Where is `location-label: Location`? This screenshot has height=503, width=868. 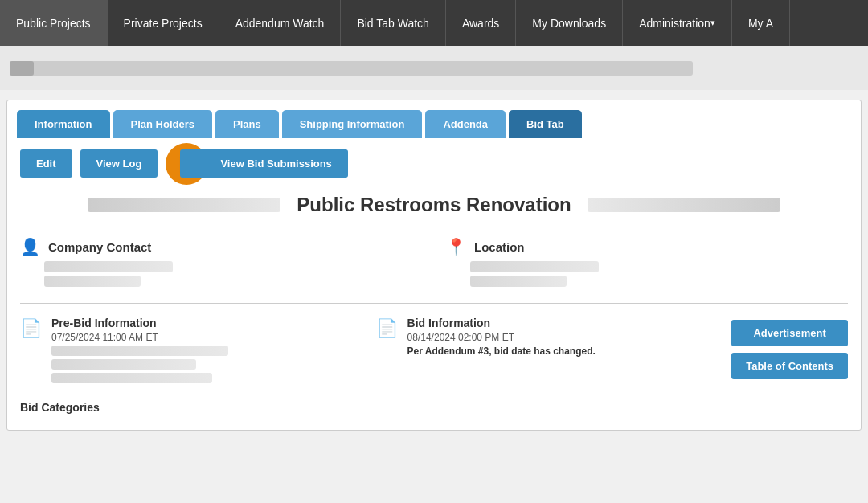 location-label: Location is located at coordinates (500, 247).